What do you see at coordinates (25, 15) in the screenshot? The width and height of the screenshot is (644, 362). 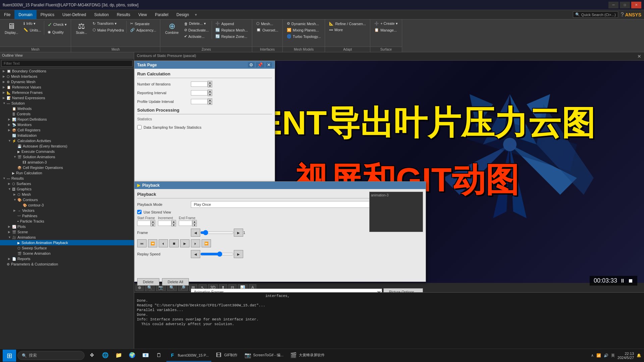 I see `menu-domain: Domain` at bounding box center [25, 15].